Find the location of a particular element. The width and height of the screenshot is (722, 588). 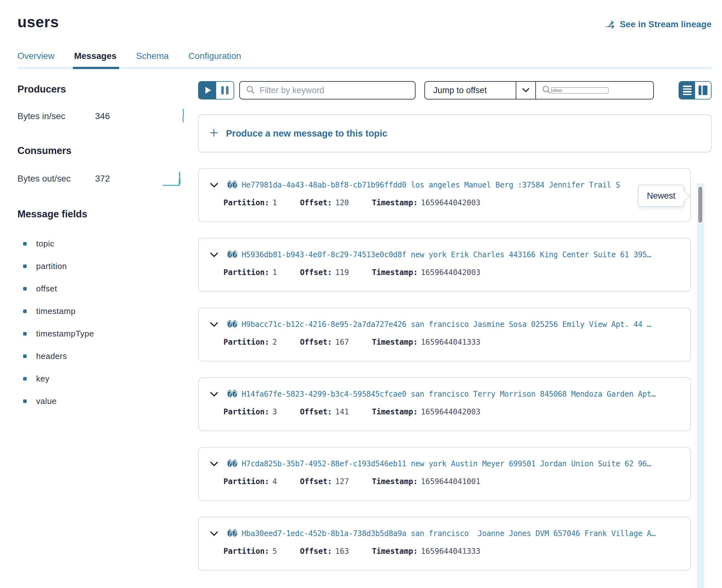

jump-to-offset-group: Jump to offset is located at coordinates (539, 90).